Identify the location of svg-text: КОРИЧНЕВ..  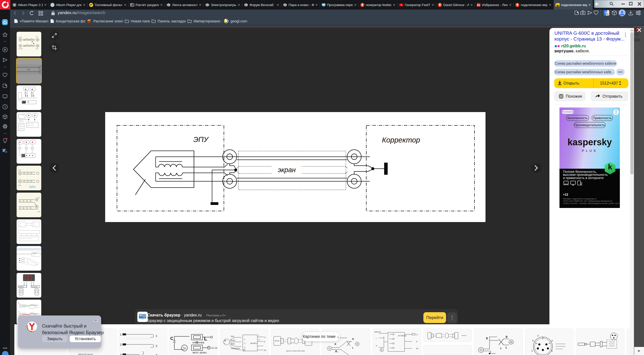
(199, 343).